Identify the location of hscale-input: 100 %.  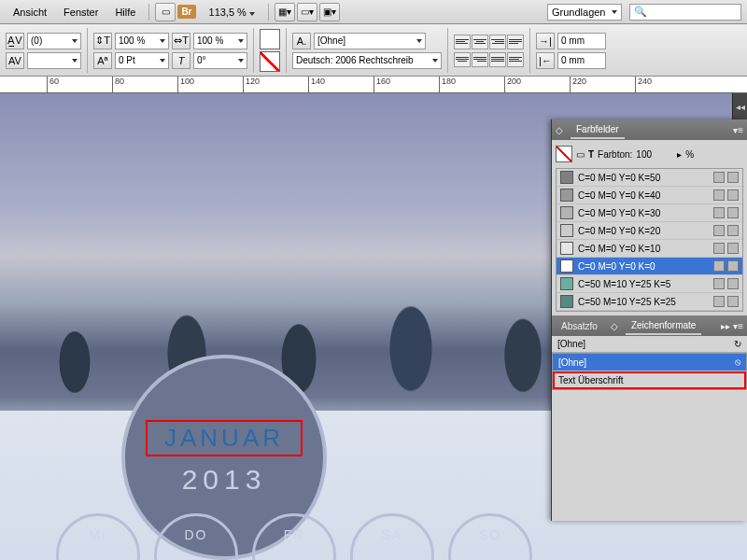
(220, 41).